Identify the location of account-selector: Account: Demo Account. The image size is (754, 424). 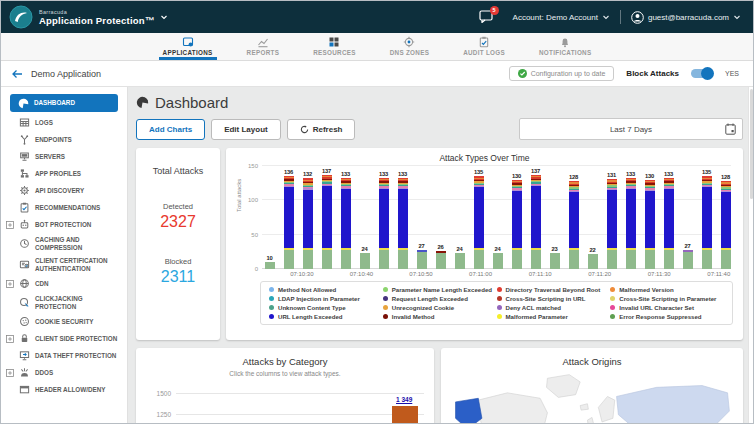
(562, 18).